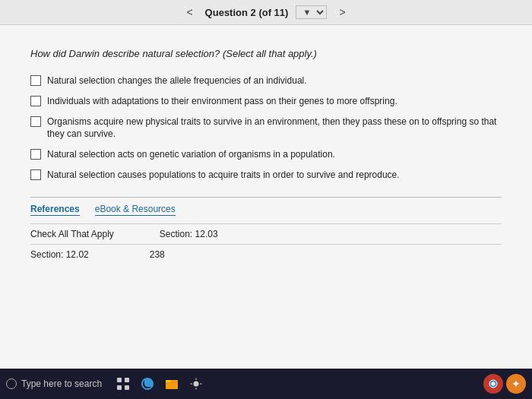 Image resolution: width=532 pixels, height=399 pixels. What do you see at coordinates (247, 12) in the screenshot?
I see `question-title: Question 2 (of 11)` at bounding box center [247, 12].